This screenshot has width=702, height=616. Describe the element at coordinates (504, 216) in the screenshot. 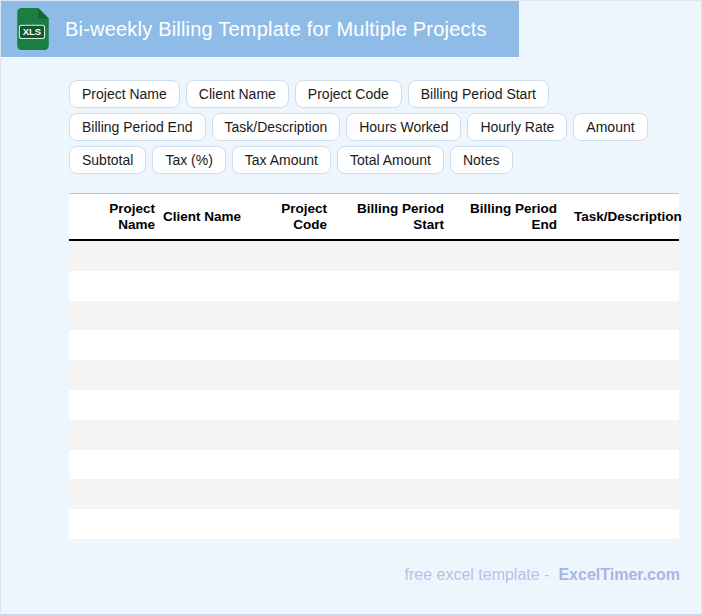

I see `column-header: Billing Period End` at that location.